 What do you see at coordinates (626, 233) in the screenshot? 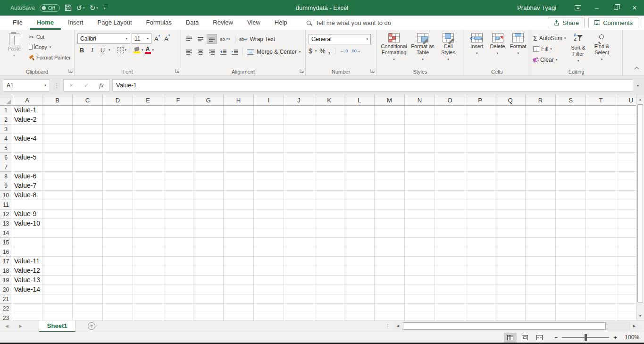
I see `cell-U14` at bounding box center [626, 233].